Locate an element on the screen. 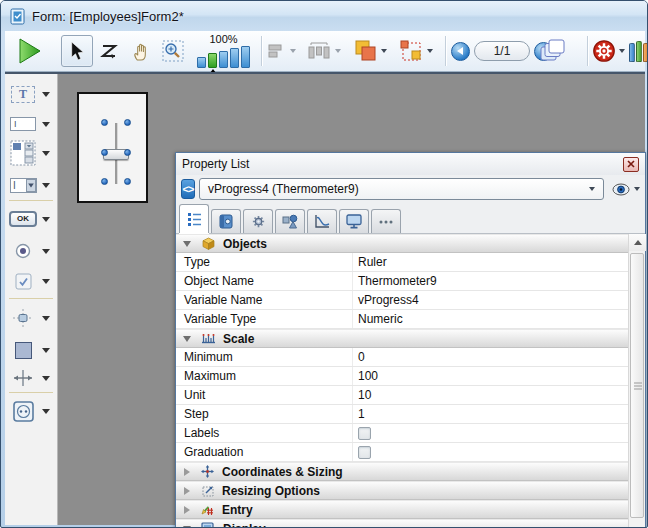 This screenshot has width=648, height=528. property-row-variable-type: Variable Type Numeric is located at coordinates (410, 320).